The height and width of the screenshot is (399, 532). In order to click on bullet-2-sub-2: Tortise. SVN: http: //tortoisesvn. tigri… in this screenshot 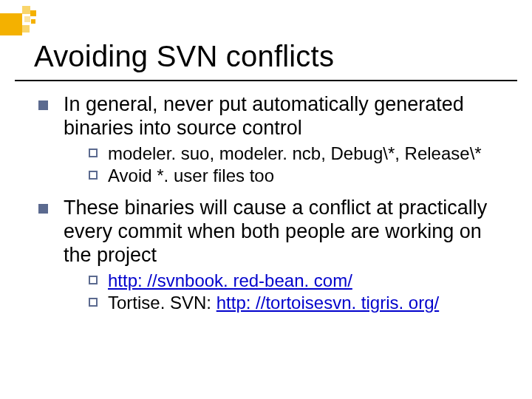, I will do `click(297, 303)`.